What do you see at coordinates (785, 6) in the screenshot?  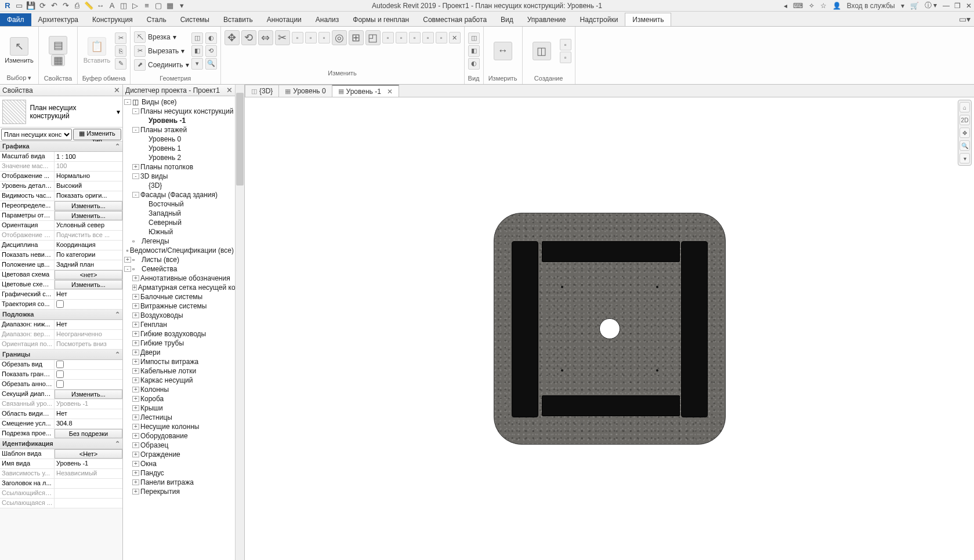 I see `nav-left-icon: ◂` at bounding box center [785, 6].